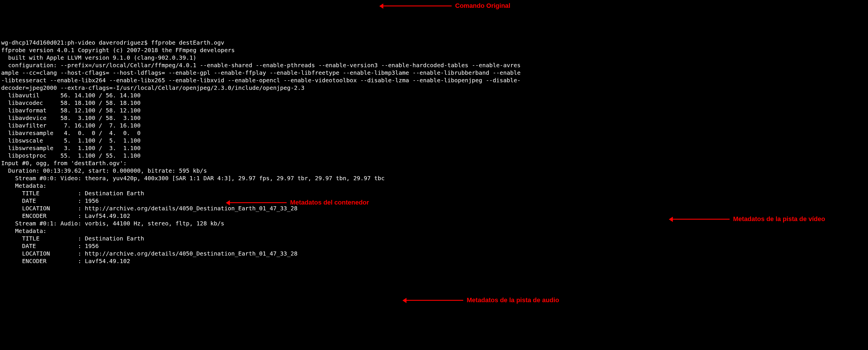 The width and height of the screenshot is (868, 350). What do you see at coordinates (299, 203) in the screenshot?
I see `annotation-metadatos-contenedor: Metadatos del contenedor` at bounding box center [299, 203].